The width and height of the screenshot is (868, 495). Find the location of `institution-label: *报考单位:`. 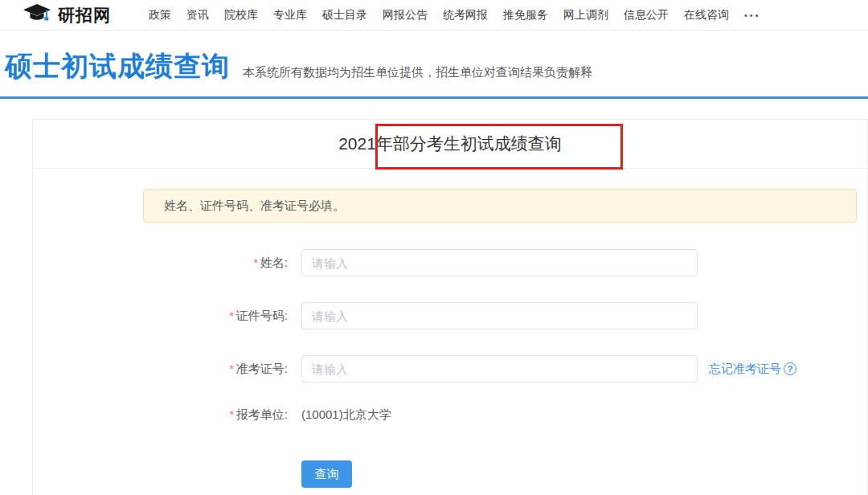

institution-label: *报考单位: is located at coordinates (161, 415).